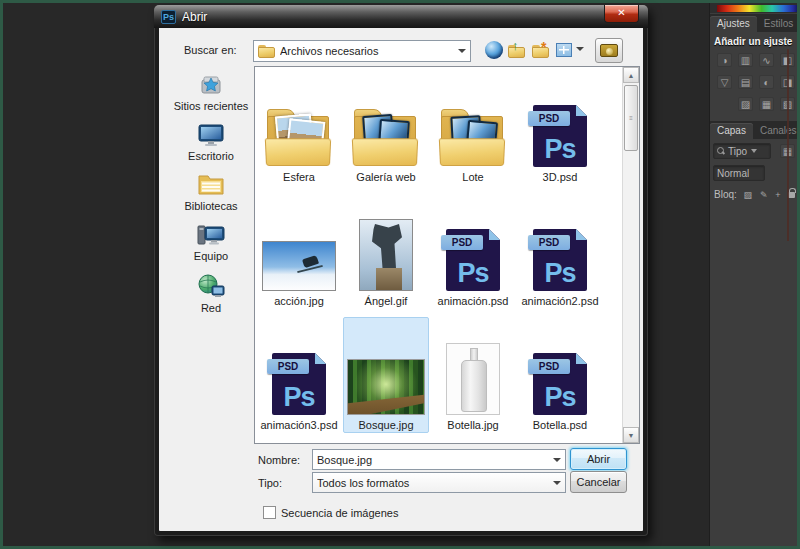 This screenshot has height=549, width=800. Describe the element at coordinates (631, 118) in the screenshot. I see `scrollbar-thumb: ≡` at that location.